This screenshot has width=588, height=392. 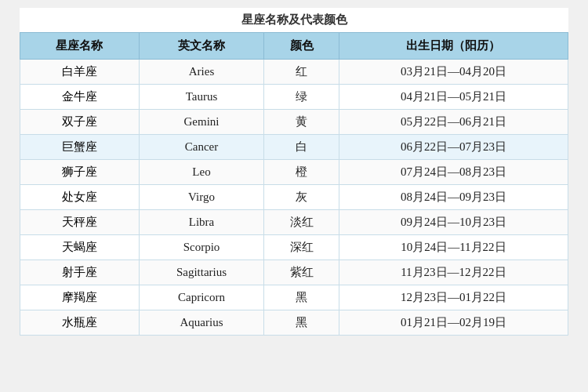 What do you see at coordinates (201, 122) in the screenshot?
I see `cell-2-1: Gemini` at bounding box center [201, 122].